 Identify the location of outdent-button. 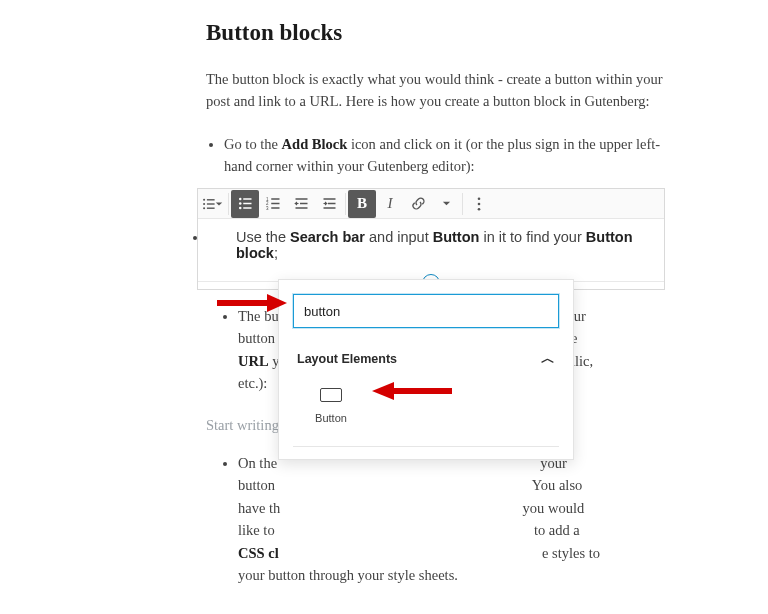
(301, 204).